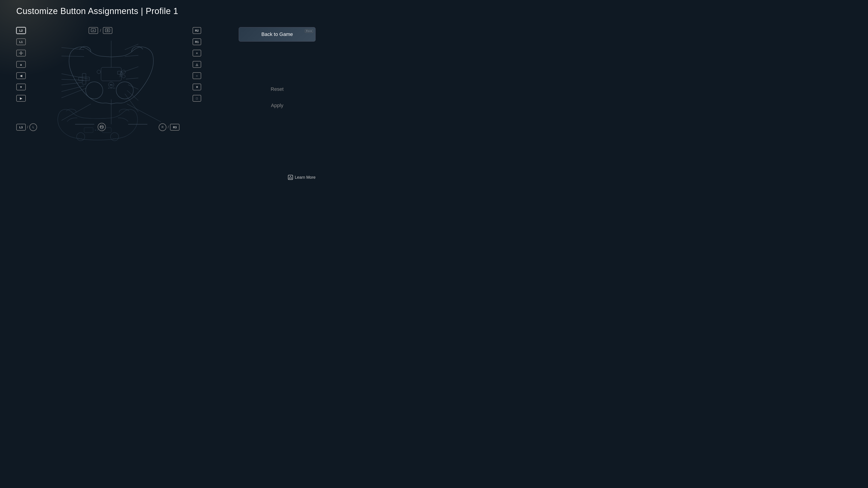 The width and height of the screenshot is (868, 488). What do you see at coordinates (302, 177) in the screenshot?
I see `learn-more-button: Learn More` at bounding box center [302, 177].